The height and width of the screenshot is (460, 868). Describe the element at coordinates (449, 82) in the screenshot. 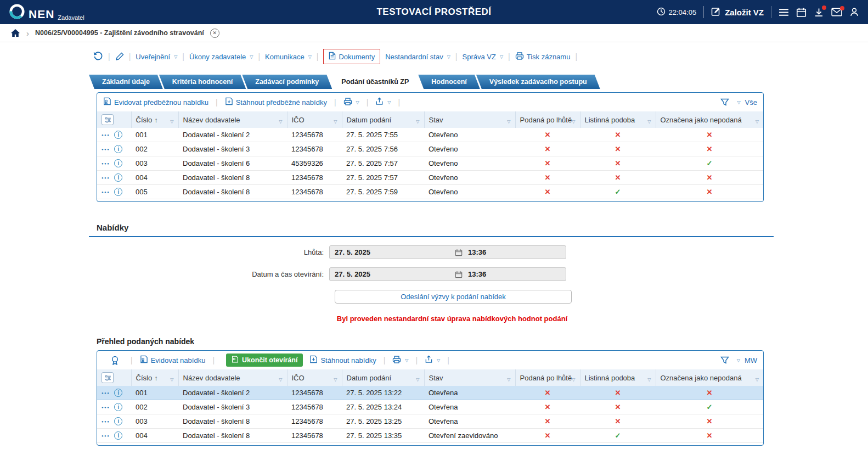

I see `tab-hodnoceni: Hodnocení` at that location.